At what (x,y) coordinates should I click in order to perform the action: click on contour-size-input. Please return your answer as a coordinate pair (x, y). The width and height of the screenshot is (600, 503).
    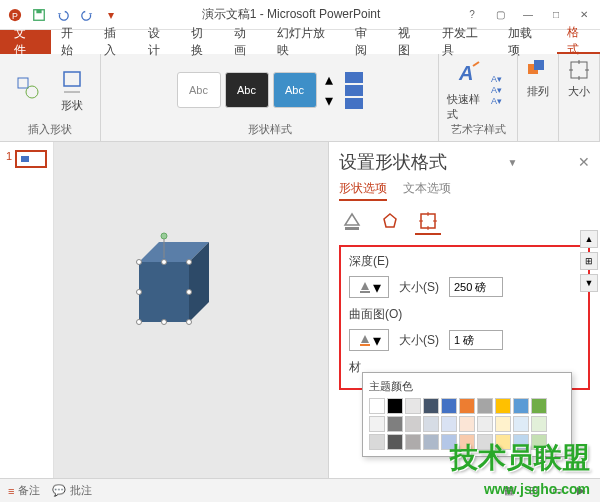
    Looking at the image, I should click on (476, 340).